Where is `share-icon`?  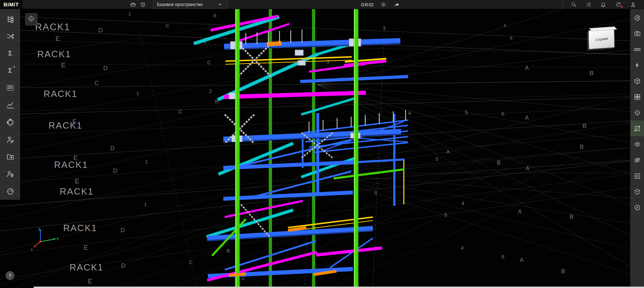
share-icon is located at coordinates (397, 5).